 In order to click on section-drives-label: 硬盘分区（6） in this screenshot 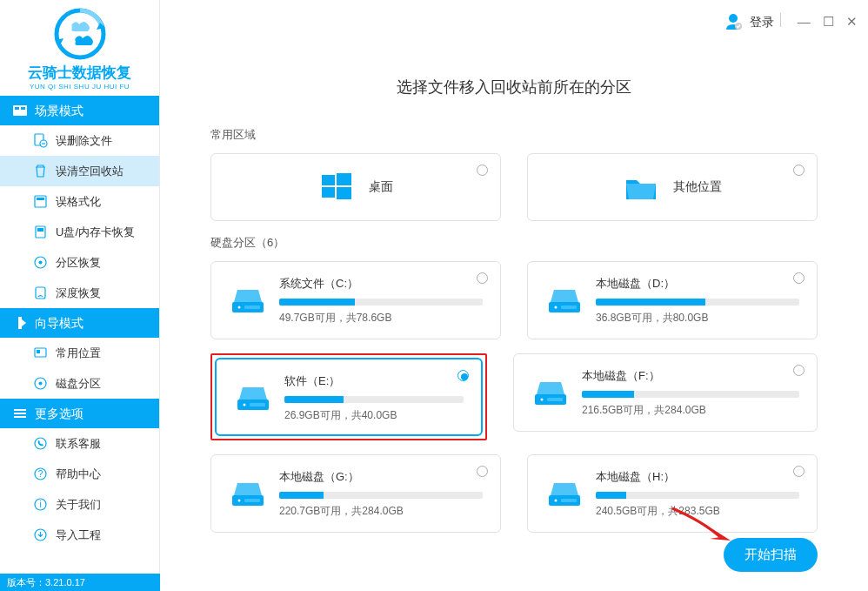, I will do `click(514, 243)`.